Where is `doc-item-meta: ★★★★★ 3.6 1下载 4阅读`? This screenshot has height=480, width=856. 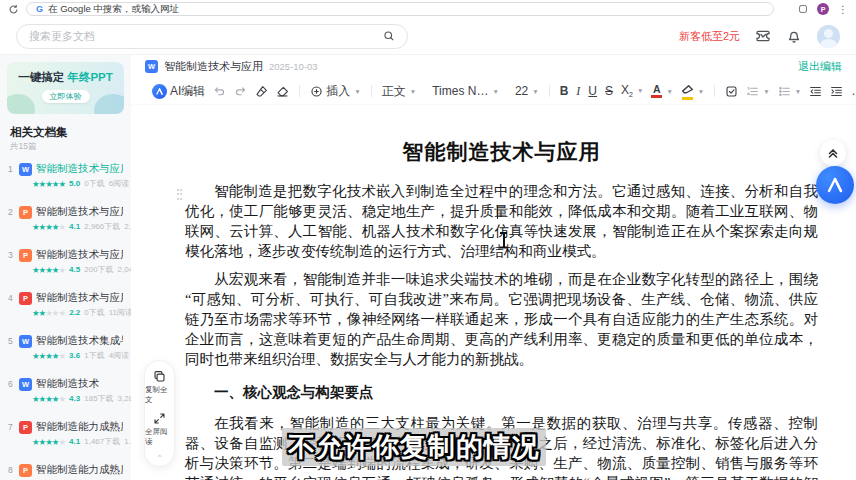 doc-item-meta: ★★★★★ 3.6 1下载 4阅读 is located at coordinates (78, 356).